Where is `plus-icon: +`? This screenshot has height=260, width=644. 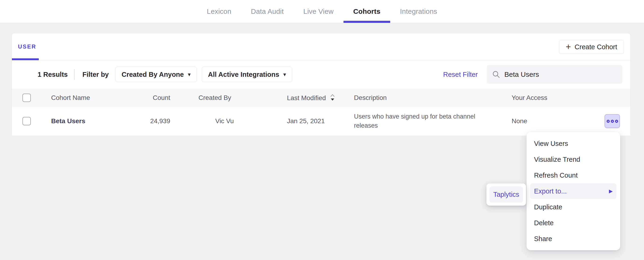 plus-icon: + is located at coordinates (568, 46).